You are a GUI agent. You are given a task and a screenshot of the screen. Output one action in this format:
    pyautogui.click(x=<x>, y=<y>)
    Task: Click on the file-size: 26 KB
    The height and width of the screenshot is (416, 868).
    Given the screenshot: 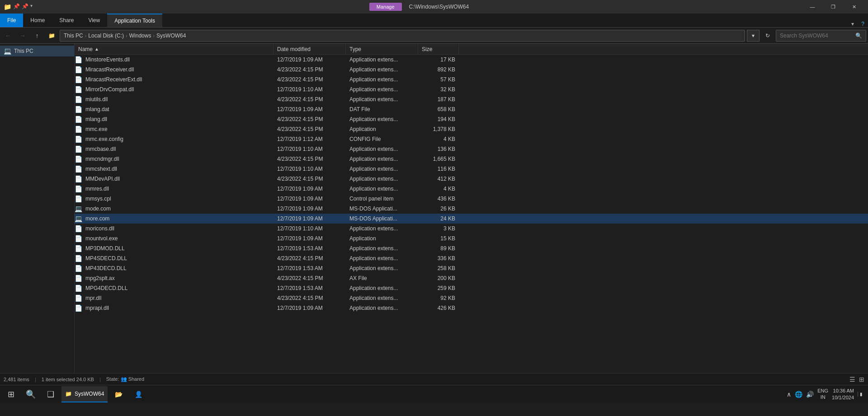 What is the action you would take?
    pyautogui.click(x=439, y=209)
    